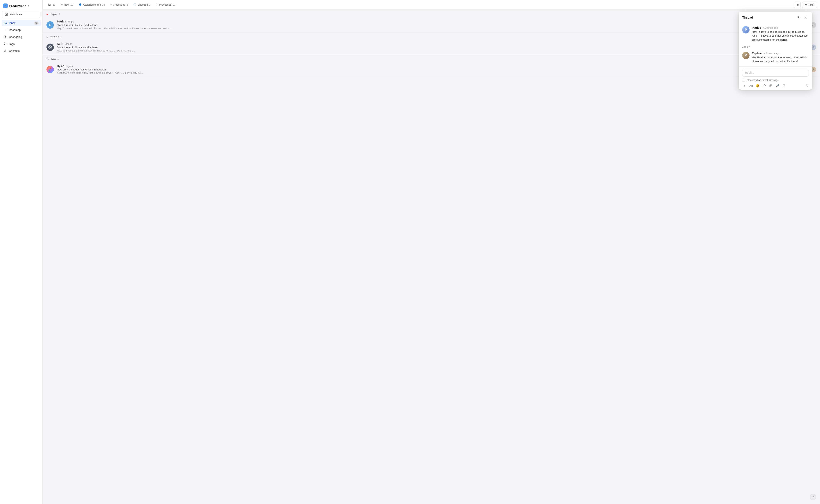 The width and height of the screenshot is (820, 504). I want to click on tab-all-count: 21, so click(54, 5).